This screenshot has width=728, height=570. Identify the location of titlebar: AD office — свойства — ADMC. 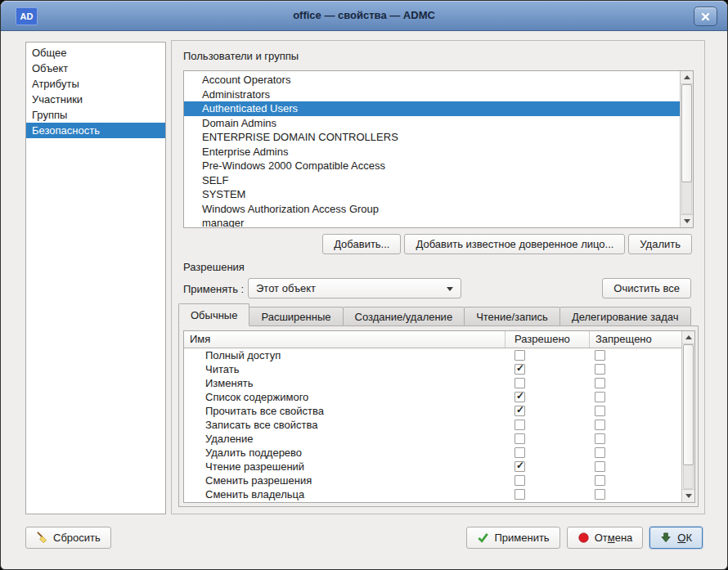
(364, 16).